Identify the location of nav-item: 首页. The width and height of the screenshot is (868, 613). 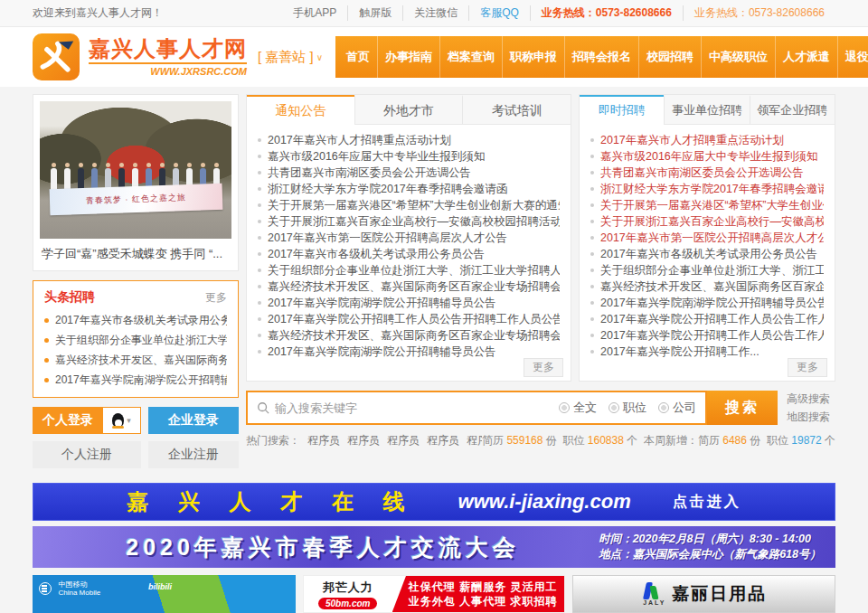
(358, 57).